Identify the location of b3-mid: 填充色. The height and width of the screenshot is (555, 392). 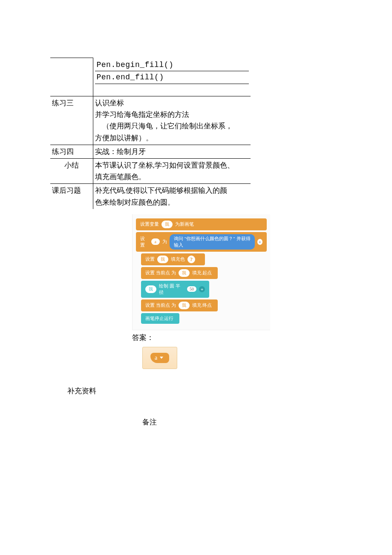
(178, 259).